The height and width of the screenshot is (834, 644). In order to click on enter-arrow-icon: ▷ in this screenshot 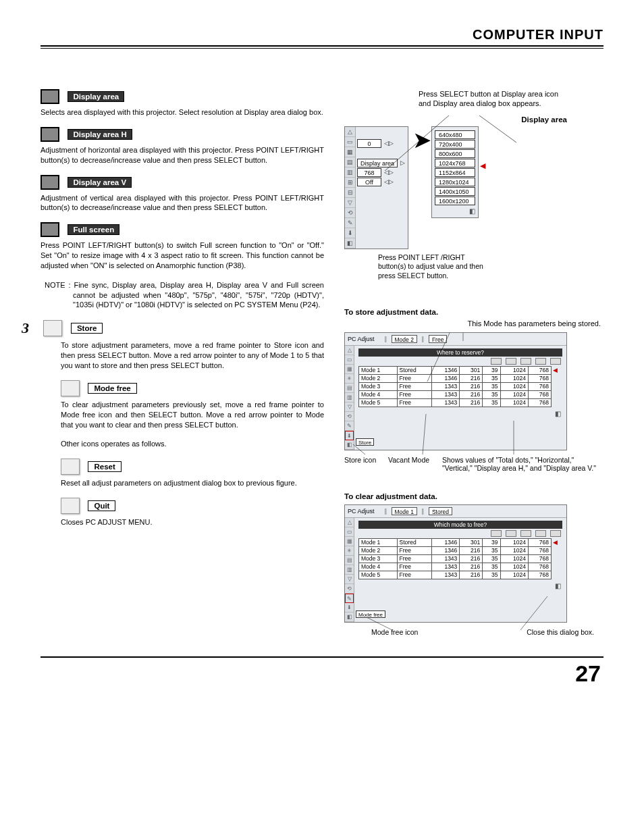, I will do `click(402, 163)`.